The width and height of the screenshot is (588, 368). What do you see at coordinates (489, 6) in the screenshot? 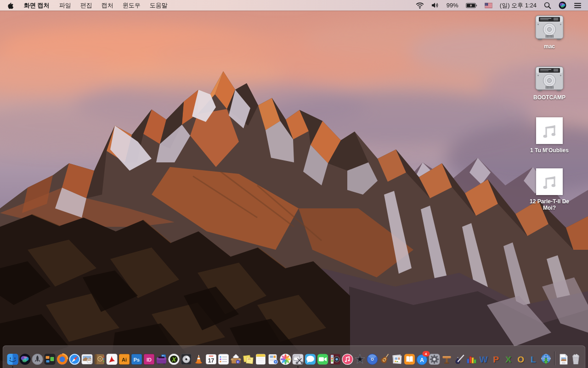
I see `input-source-us-flag-icon` at bounding box center [489, 6].